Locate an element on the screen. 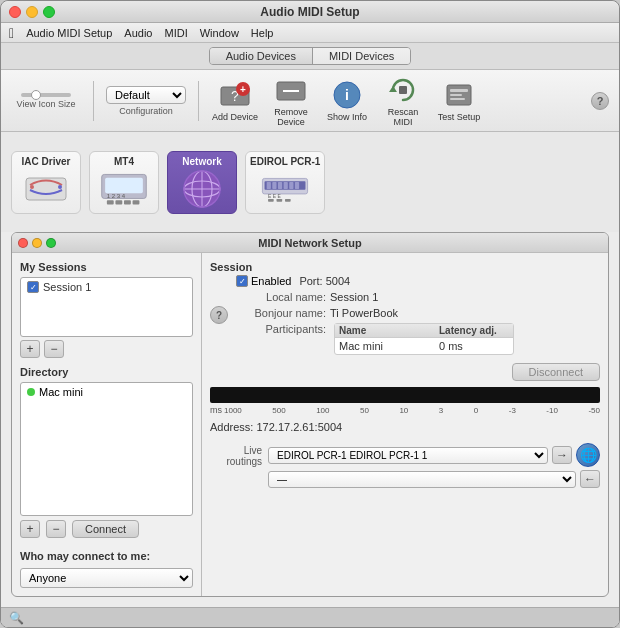 This screenshot has height=628, width=620. help-button: ? is located at coordinates (600, 101).